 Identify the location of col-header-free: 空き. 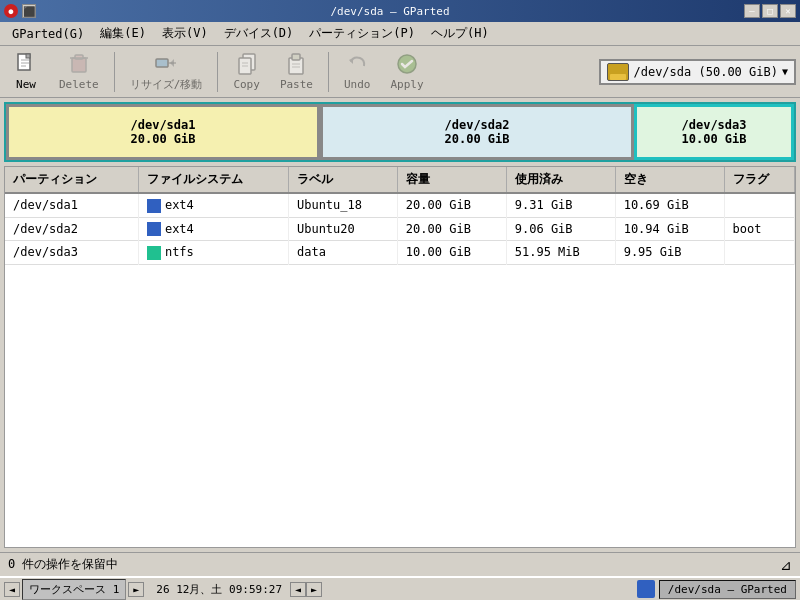
(670, 180).